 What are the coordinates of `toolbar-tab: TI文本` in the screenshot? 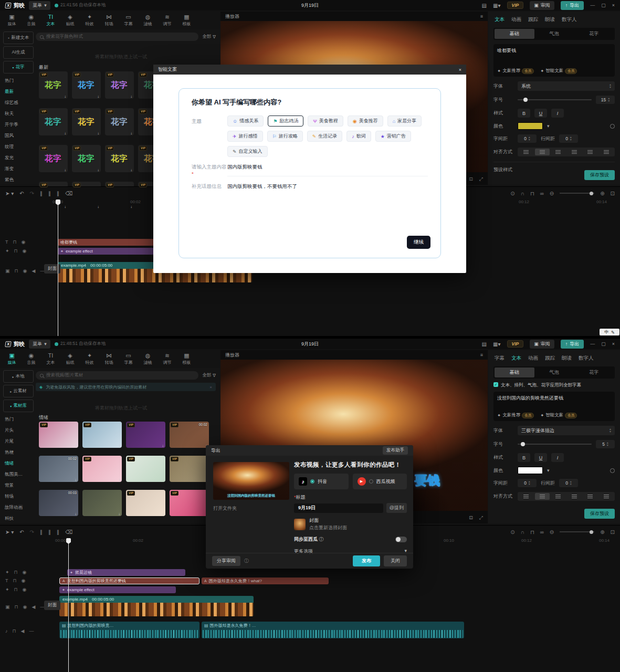 It's located at (50, 20).